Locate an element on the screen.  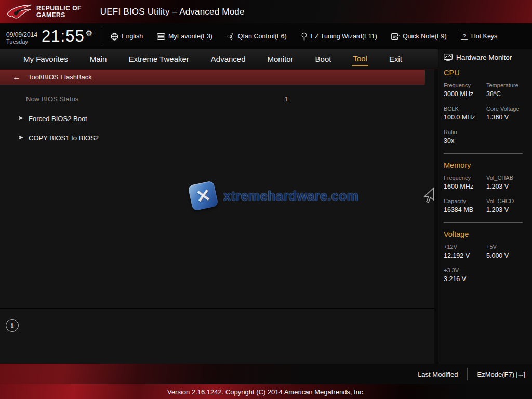
tool-menu-item-label: COPY BIOS1 to BIOS2 is located at coordinates (63, 138).